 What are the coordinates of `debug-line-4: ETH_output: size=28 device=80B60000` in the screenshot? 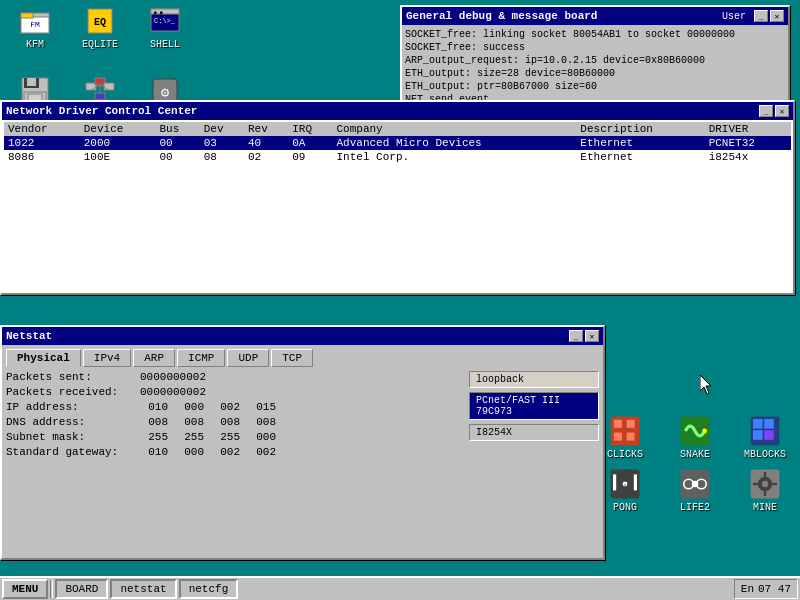 It's located at (595, 74).